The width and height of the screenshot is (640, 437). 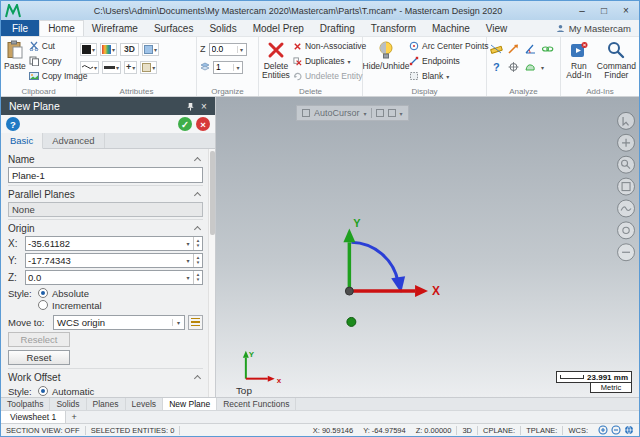 I want to click on tab-new-plane: New Plane, so click(x=190, y=404).